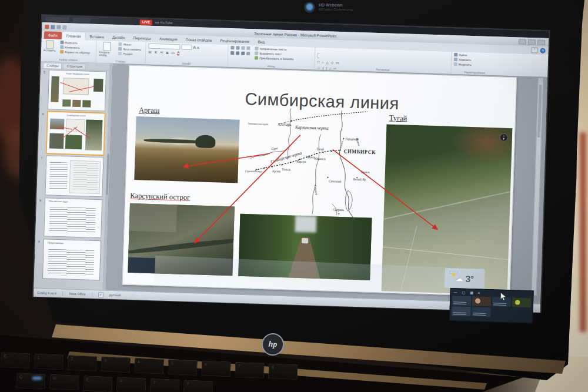  What do you see at coordinates (76, 133) in the screenshot?
I see `slide-thumbnail-6-selected: 6 Симбирская линия` at bounding box center [76, 133].